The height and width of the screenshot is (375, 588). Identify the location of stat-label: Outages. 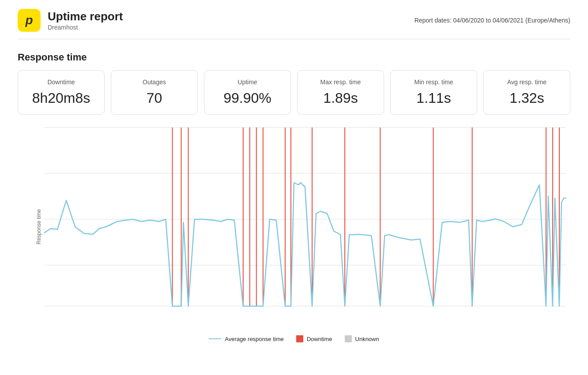
(155, 82).